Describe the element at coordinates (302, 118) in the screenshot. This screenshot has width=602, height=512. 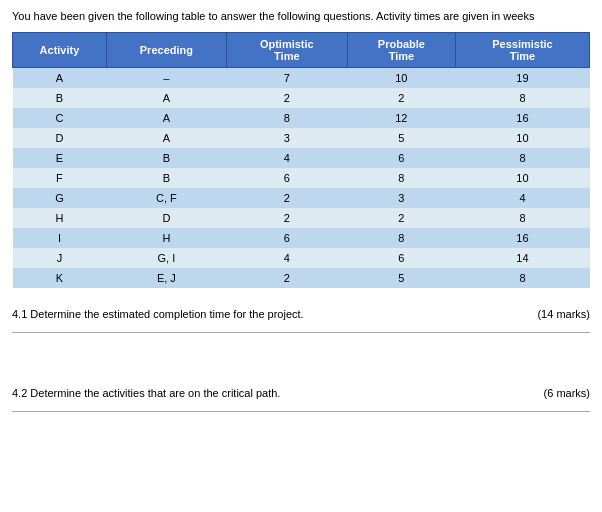
I see `table-row: CA81216` at that location.